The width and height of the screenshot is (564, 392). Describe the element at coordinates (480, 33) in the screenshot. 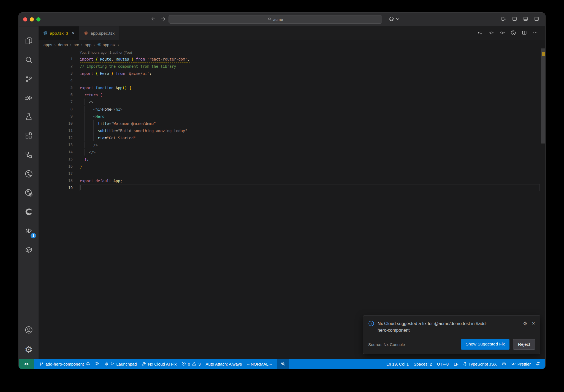

I see `navigate-back-icon` at that location.